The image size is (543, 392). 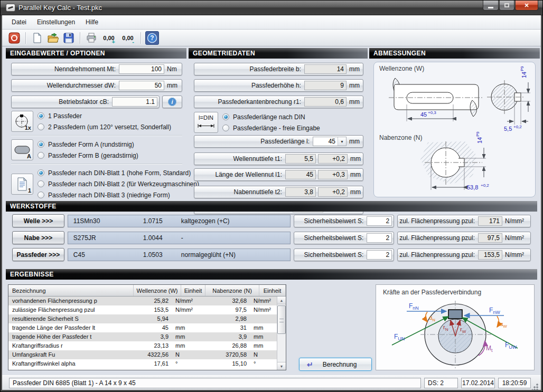 What do you see at coordinates (281, 333) in the screenshot?
I see `table-scrollbar: ▲ ▼` at bounding box center [281, 333].